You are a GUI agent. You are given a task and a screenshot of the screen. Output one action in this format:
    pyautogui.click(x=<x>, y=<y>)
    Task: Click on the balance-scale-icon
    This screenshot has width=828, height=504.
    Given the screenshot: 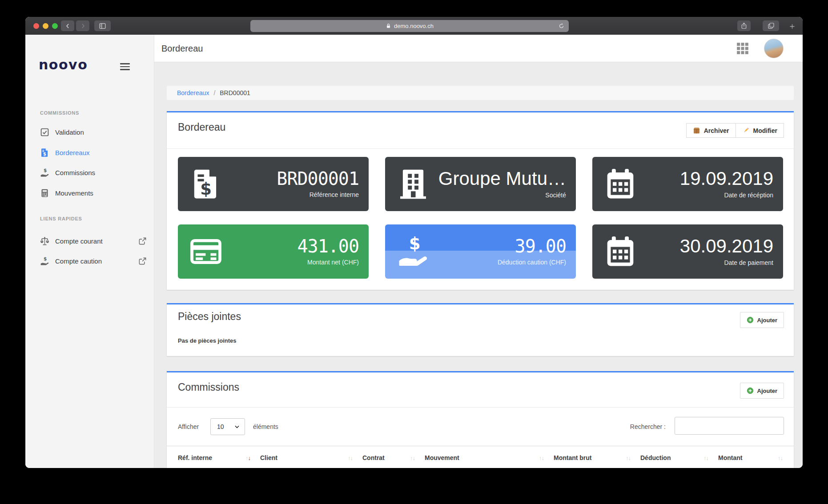 What is the action you would take?
    pyautogui.click(x=44, y=241)
    